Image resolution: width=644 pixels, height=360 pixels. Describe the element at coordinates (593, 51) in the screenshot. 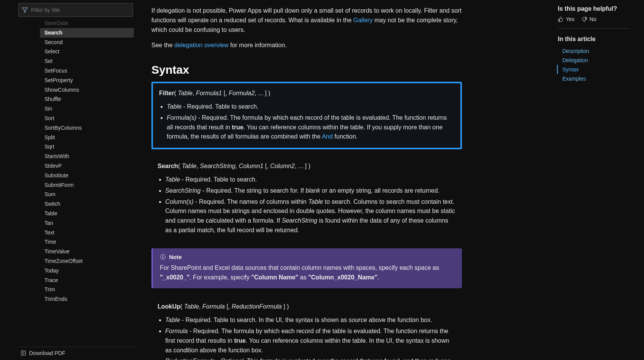

I see `toc-item-description: Description` at that location.